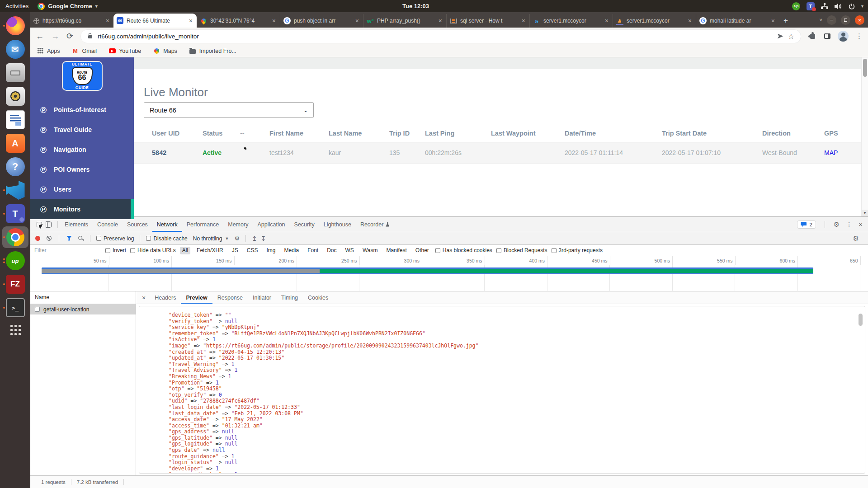 This screenshot has height=488, width=868. I want to click on scrollbar-thumb, so click(865, 68).